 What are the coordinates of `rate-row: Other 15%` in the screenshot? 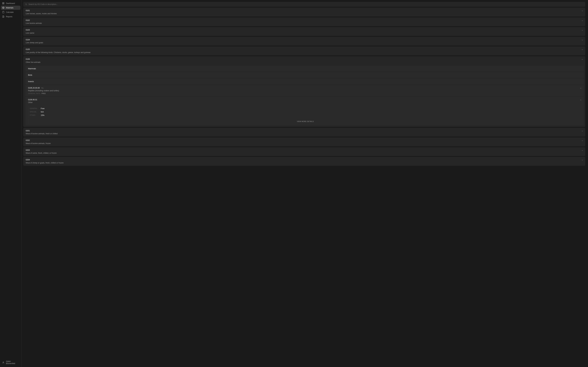 It's located at (305, 115).